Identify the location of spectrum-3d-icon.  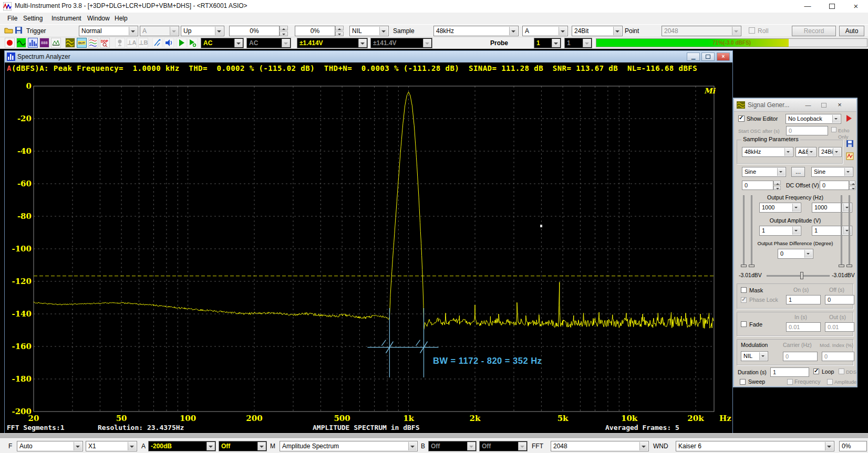
(56, 43).